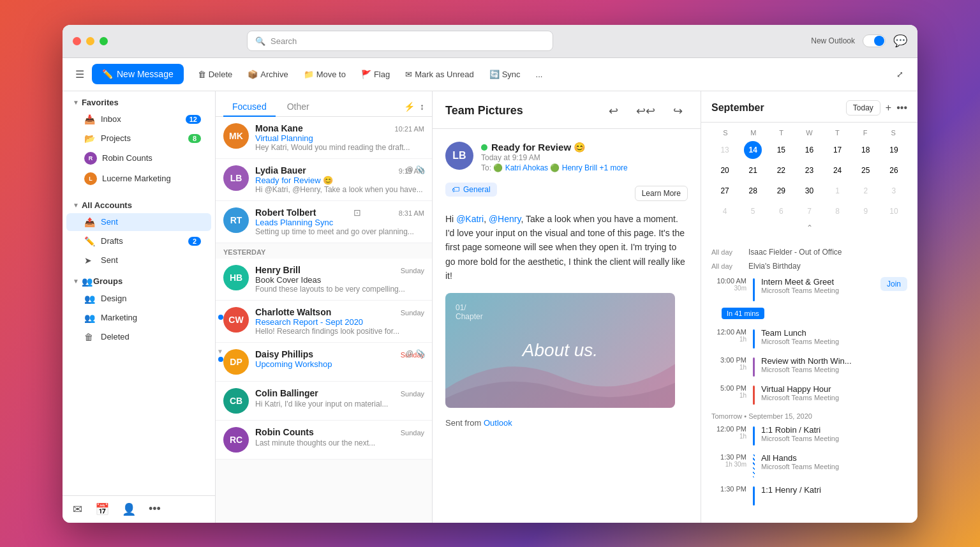 This screenshot has width=980, height=547. I want to click on cal-day: 6, so click(781, 211).